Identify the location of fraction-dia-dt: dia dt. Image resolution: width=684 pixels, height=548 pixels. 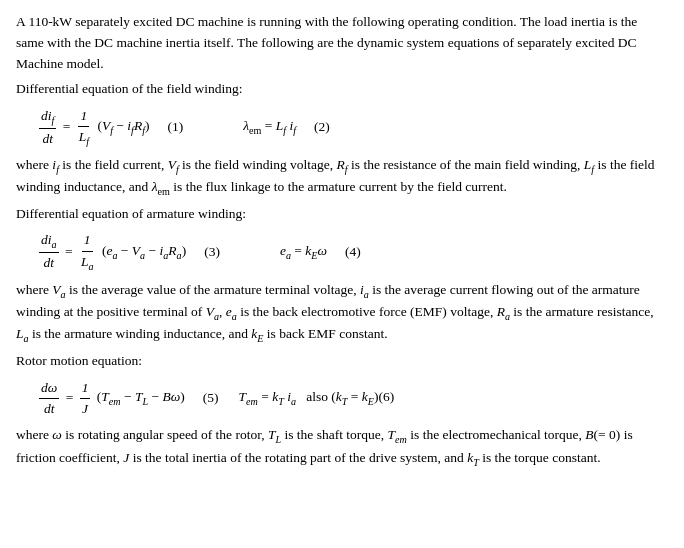
(49, 252).